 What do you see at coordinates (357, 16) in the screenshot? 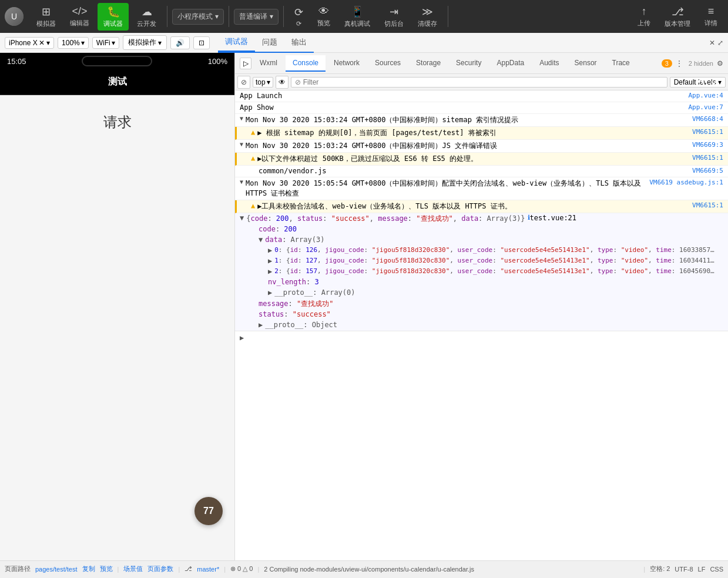
I see `real-debug-btn: 📱 真机调试` at bounding box center [357, 16].